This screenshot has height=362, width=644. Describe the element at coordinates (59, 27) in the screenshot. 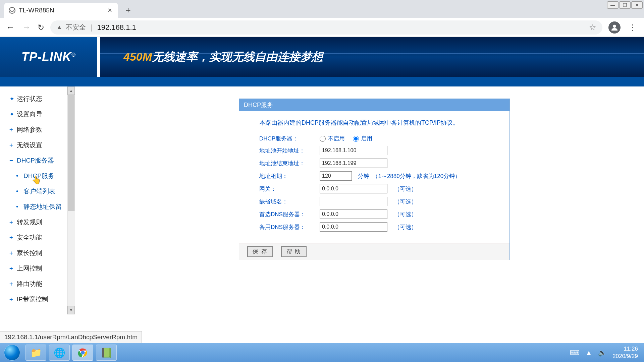

I see `warning-icon: ▲` at that location.